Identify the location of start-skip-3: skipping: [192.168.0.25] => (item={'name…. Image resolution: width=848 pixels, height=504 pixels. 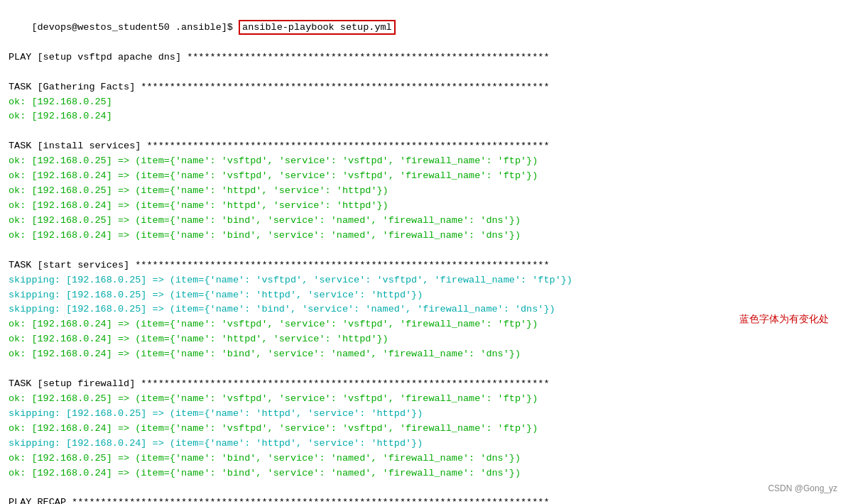
(424, 309).